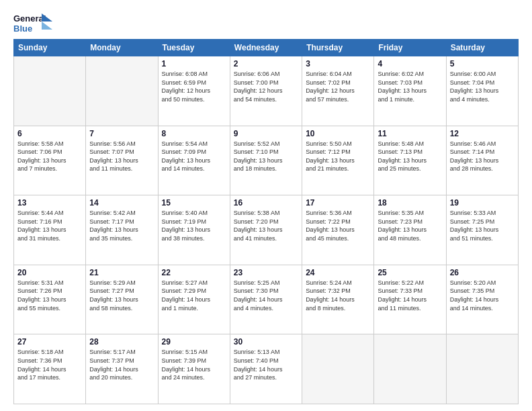 This screenshot has height=411, width=532. I want to click on calendar-header-row: SundayMondayTuesdayWednesdayThursdayFrid…, so click(266, 48).